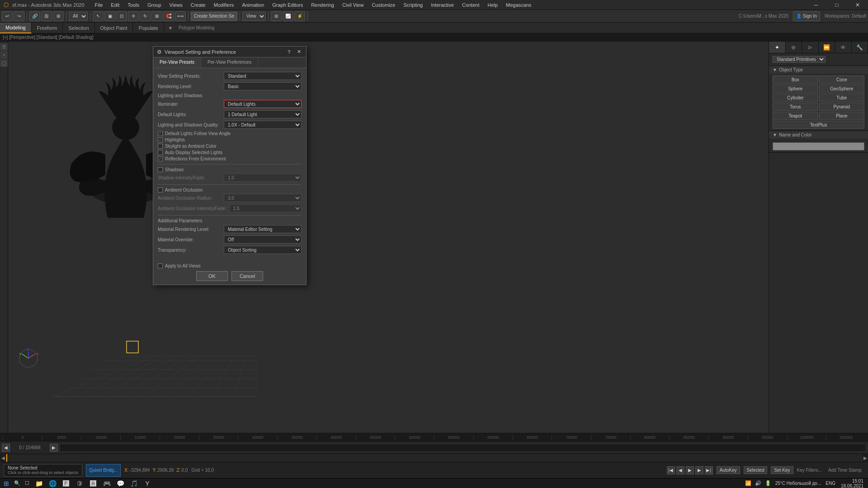 The image size is (868, 488). Describe the element at coordinates (120, 483) in the screenshot. I see `taskbar-discord: 💬` at that location.